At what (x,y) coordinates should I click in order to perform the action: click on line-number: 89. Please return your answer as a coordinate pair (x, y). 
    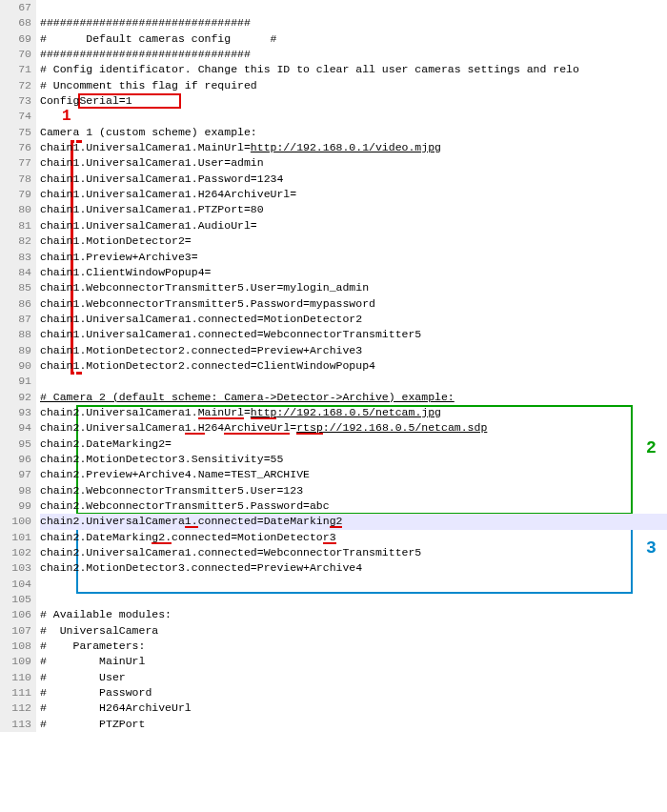
    Looking at the image, I should click on (15, 351).